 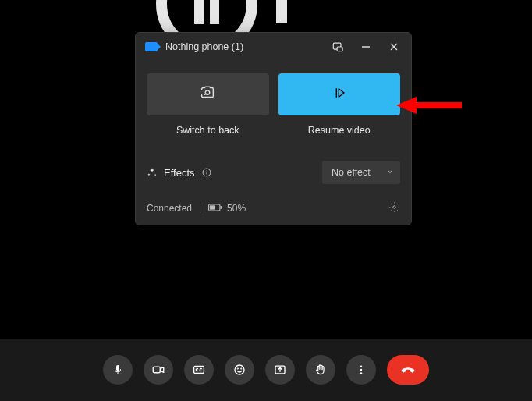 What do you see at coordinates (339, 130) in the screenshot?
I see `resume-video-label: Resume video` at bounding box center [339, 130].